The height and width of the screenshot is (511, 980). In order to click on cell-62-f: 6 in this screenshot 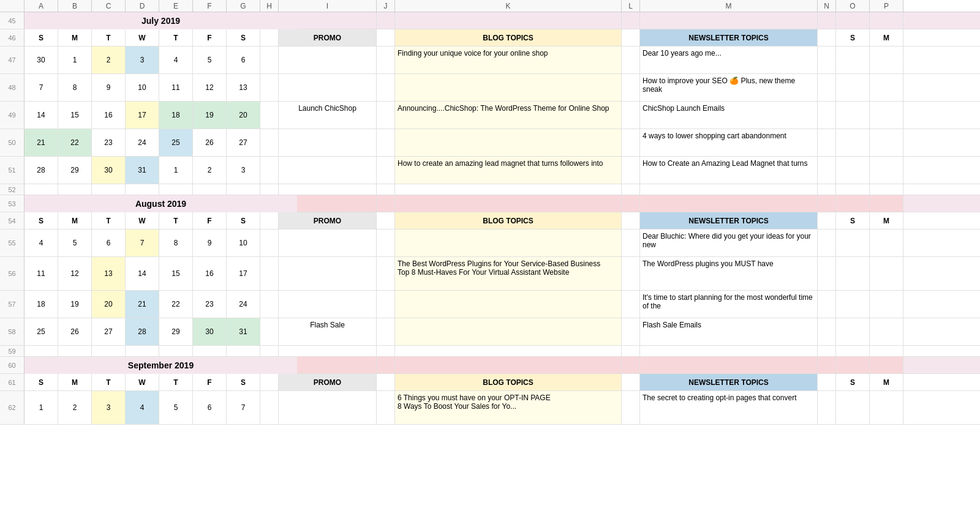, I will do `click(209, 408)`.